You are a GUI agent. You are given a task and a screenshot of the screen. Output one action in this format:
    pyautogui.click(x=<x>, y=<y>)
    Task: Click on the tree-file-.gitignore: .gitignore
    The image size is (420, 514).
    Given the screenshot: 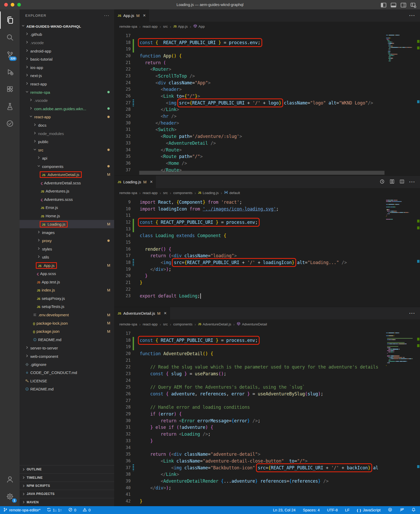 What is the action you would take?
    pyautogui.click(x=67, y=364)
    